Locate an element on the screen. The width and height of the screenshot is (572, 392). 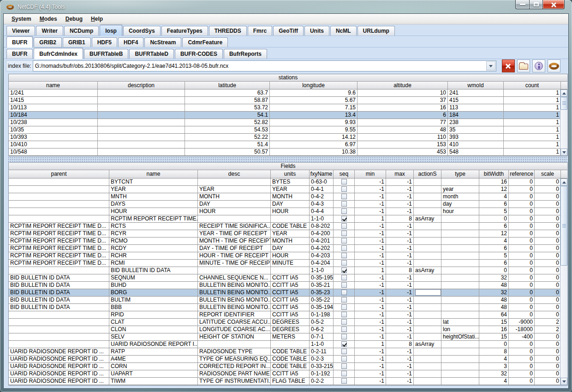
tab-bufrcdmindex: BufrCdmIndex is located at coordinates (58, 53).